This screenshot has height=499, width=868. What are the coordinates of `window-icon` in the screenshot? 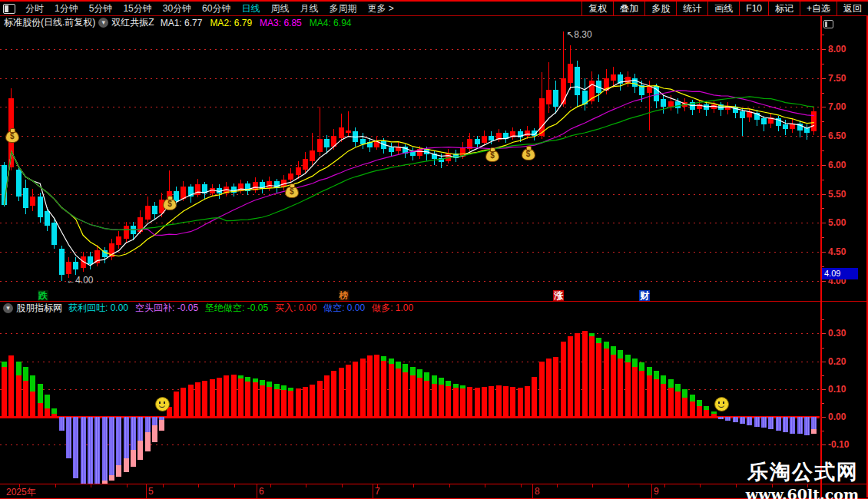 It's located at (9, 9).